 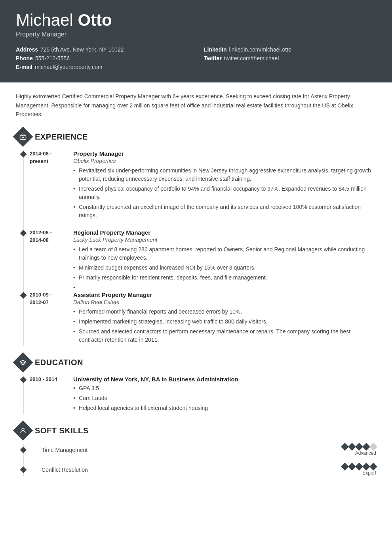 I want to click on first-name: Michael, so click(x=47, y=20).